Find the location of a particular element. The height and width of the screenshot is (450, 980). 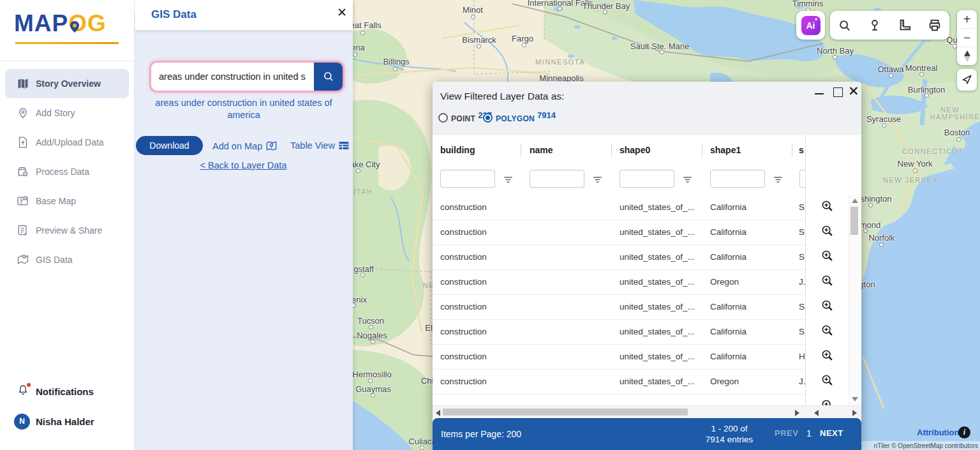

cell-shape1: California is located at coordinates (750, 232).